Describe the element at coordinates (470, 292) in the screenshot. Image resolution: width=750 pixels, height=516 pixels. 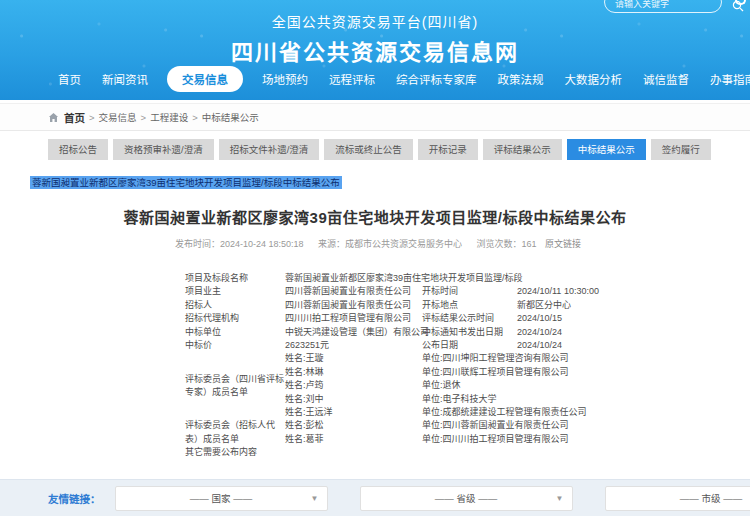
I see `row-label-2: 开标时间` at that location.